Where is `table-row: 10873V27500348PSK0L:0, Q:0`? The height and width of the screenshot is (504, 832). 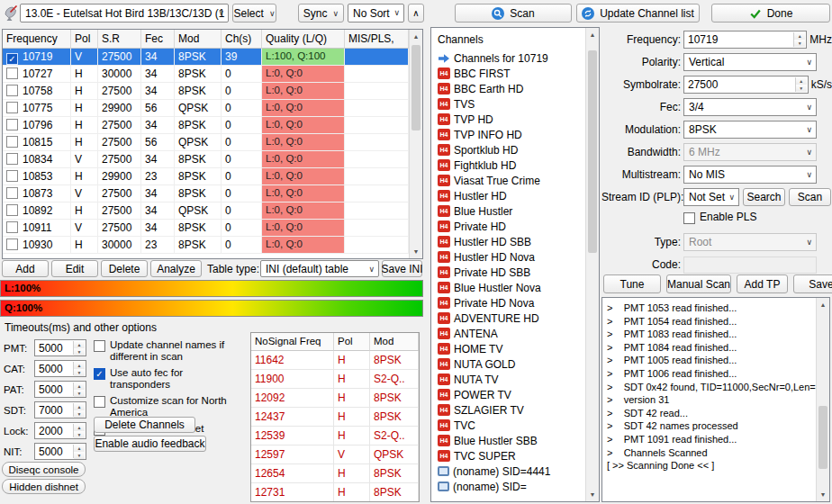
table-row: 10873V27500348PSK0L:0, Q:0 is located at coordinates (205, 194).